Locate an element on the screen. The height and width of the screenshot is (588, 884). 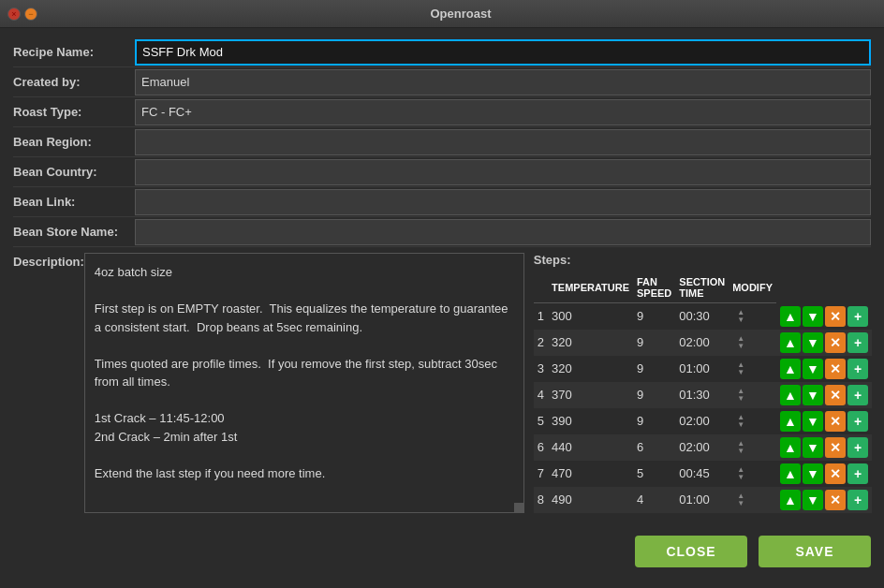
description-label: Description: is located at coordinates (49, 260).